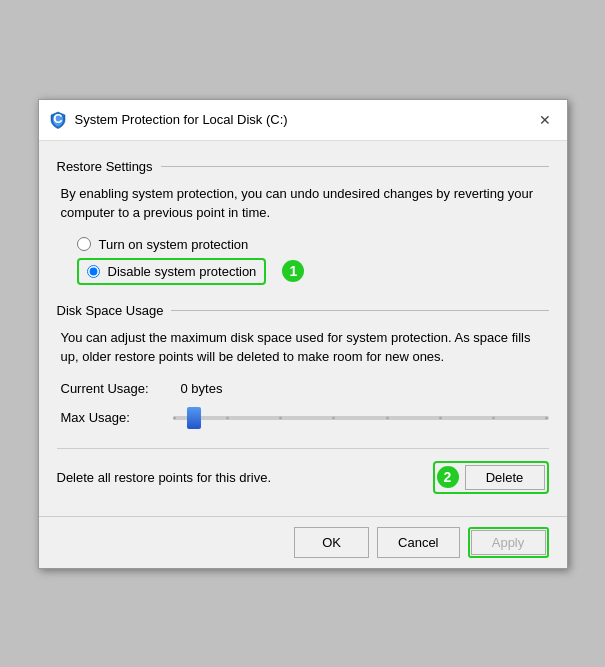 The image size is (605, 667). Describe the element at coordinates (545, 120) in the screenshot. I see `close-button: ✕` at that location.